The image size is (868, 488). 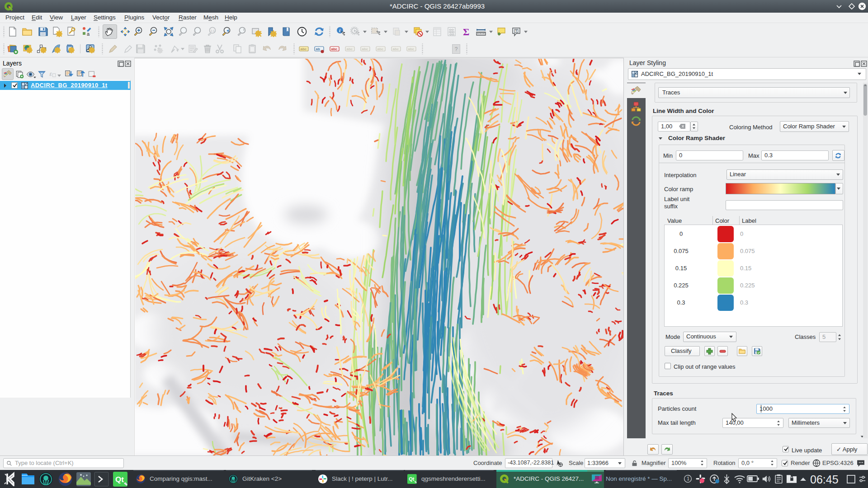 What do you see at coordinates (212, 31) in the screenshot?
I see `svg-text: 1:1` at bounding box center [212, 31].